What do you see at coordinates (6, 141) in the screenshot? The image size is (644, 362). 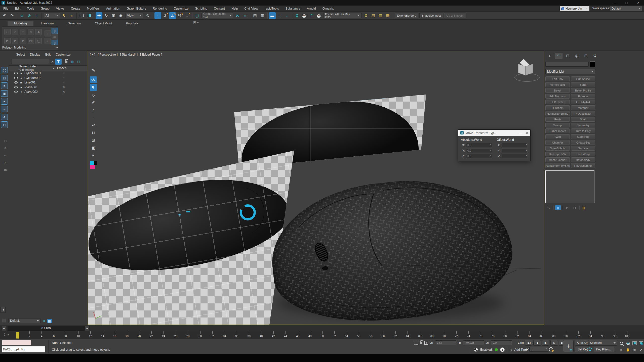 I see `display-toggle-icon: ◻` at bounding box center [6, 141].